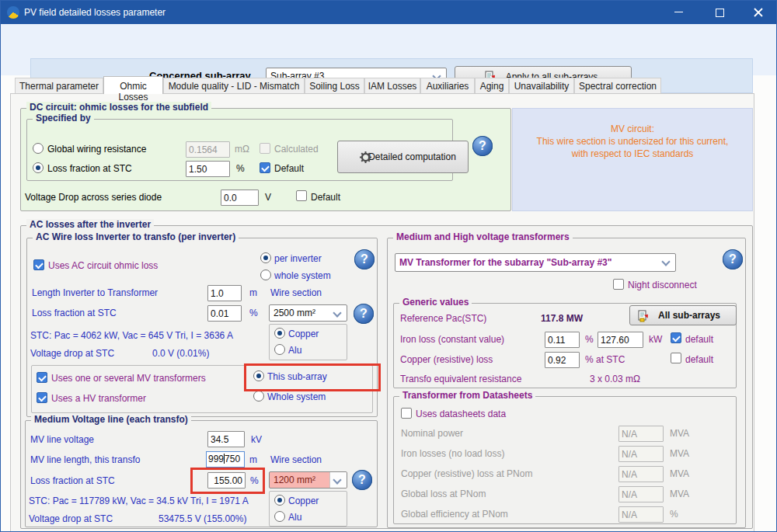 Image resolution: width=777 pixels, height=532 pixels. What do you see at coordinates (280, 349) in the screenshot?
I see `ac-alu-radio` at bounding box center [280, 349].